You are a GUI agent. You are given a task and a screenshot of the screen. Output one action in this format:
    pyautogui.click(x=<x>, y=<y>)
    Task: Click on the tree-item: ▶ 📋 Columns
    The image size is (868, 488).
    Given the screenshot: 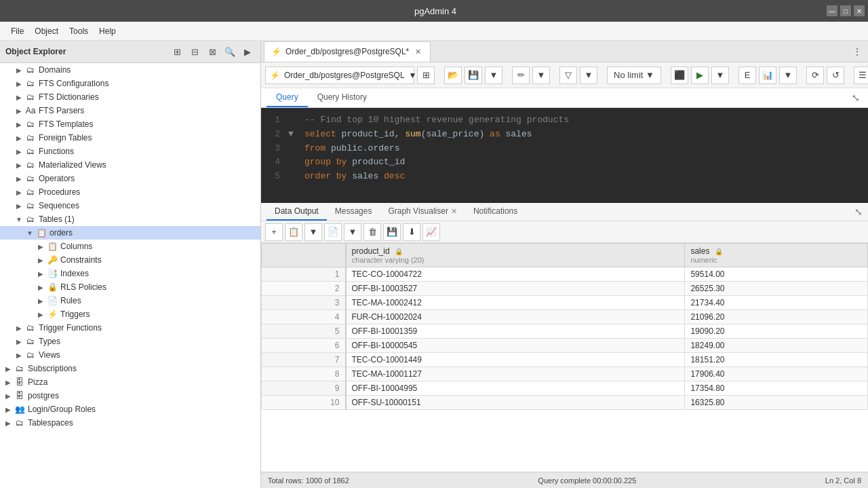 What is the action you would take?
    pyautogui.click(x=130, y=246)
    